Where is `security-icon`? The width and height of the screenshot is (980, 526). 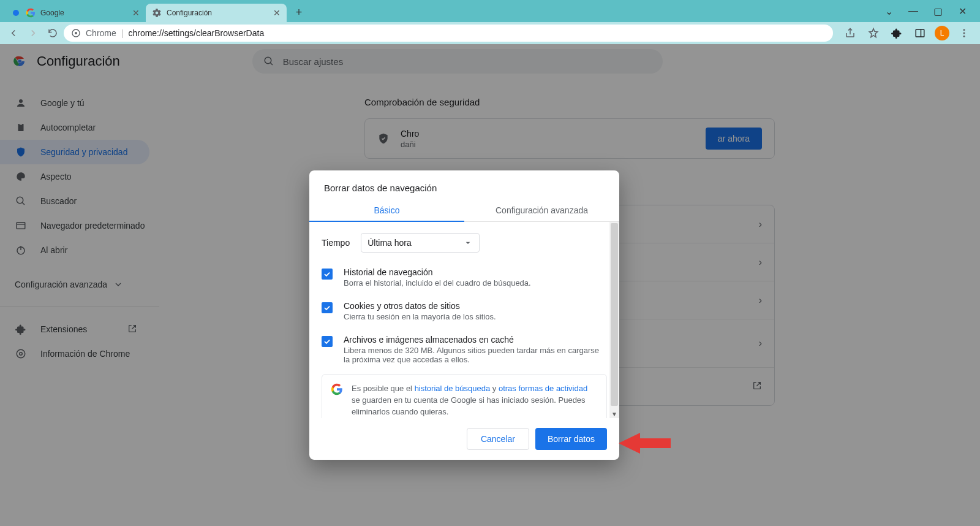 security-icon is located at coordinates (76, 33).